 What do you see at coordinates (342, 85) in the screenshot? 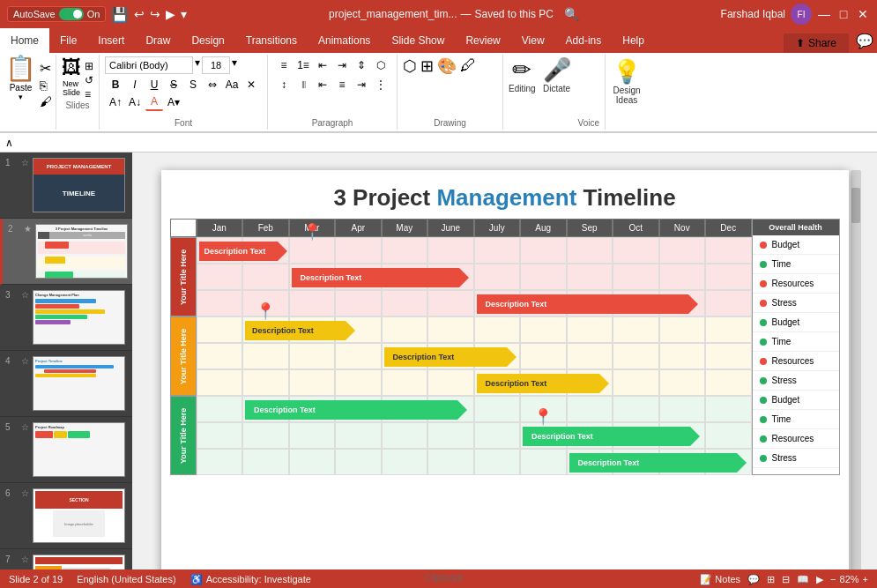
I see `align-center: ≡` at bounding box center [342, 85].